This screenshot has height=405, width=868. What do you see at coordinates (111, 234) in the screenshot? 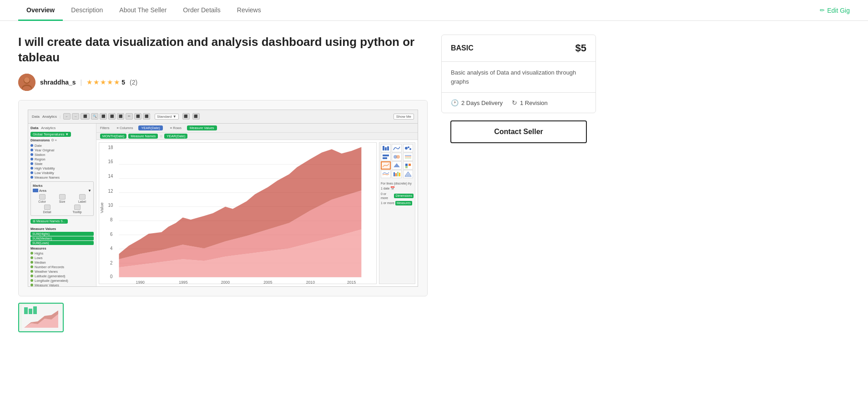
I see `svg-text: 6` at bounding box center [111, 234].